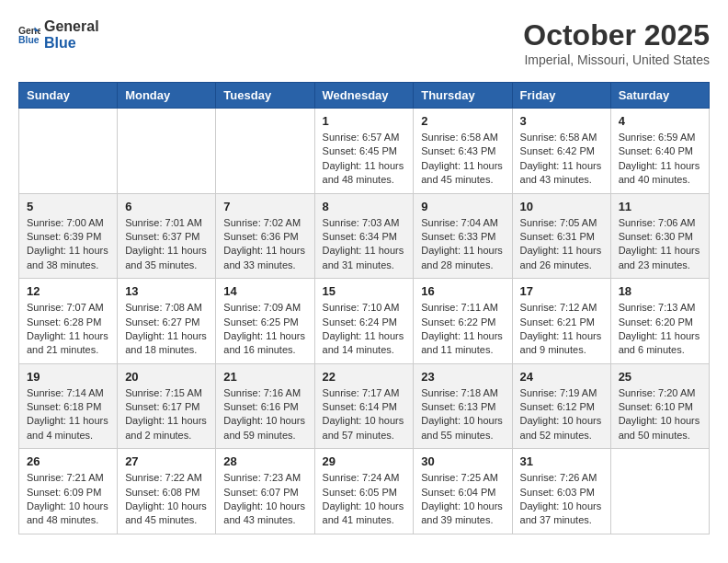 This screenshot has width=728, height=563. I want to click on day-info: Sunrise: 7:09 AMSunset: 6:25 PMDaylight:…, so click(265, 329).